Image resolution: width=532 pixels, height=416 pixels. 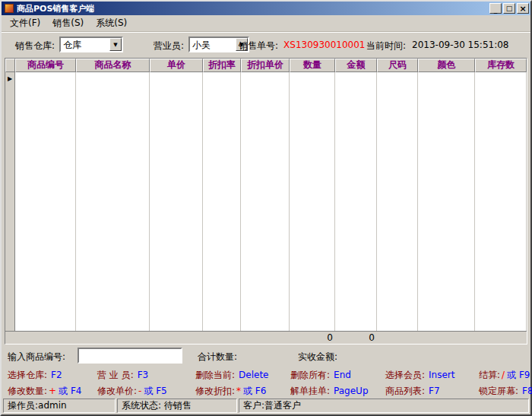 What do you see at coordinates (35, 46) in the screenshot?
I see `warehouse-label: 销售仓库:` at bounding box center [35, 46].